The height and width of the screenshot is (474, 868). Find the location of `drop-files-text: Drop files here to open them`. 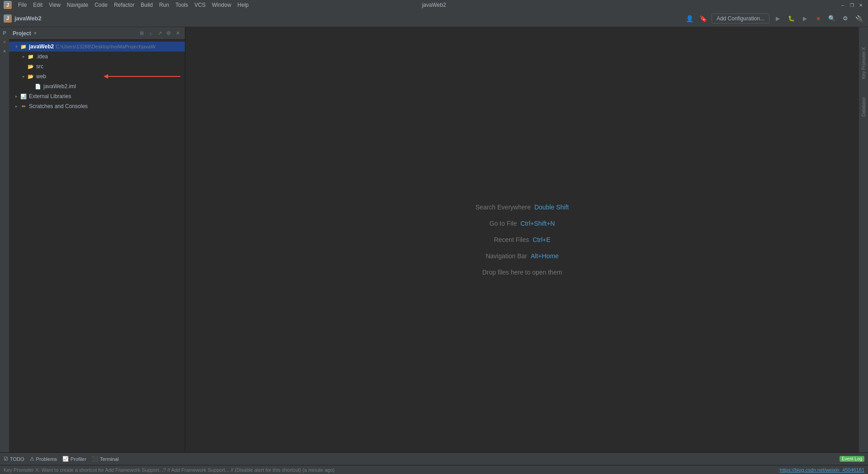

drop-files-text: Drop files here to open them is located at coordinates (523, 272).